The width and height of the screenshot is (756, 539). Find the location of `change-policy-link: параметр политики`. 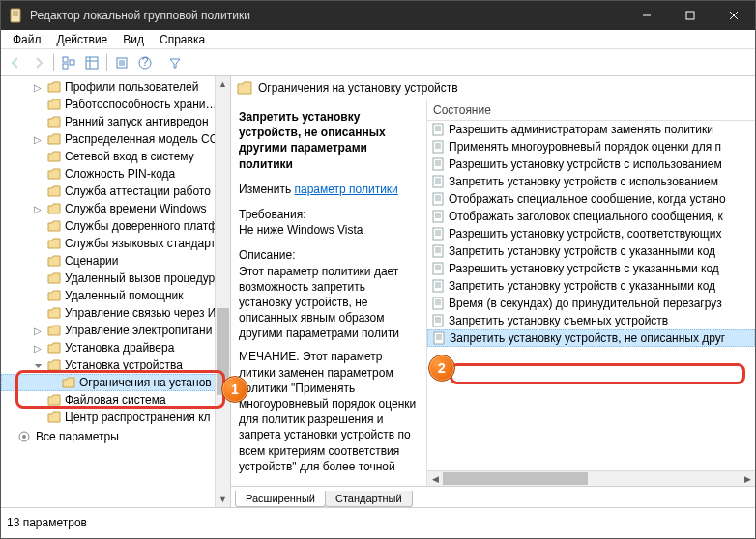

change-policy-link: параметр политики is located at coordinates (346, 189).